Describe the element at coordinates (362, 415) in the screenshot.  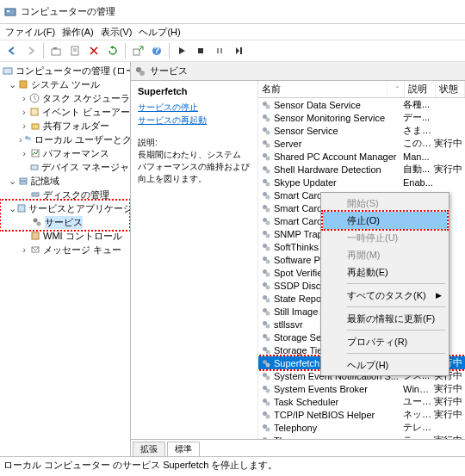
I see `service-row: TCP/IP NetBIOS Helperネット...実行中` at that location.